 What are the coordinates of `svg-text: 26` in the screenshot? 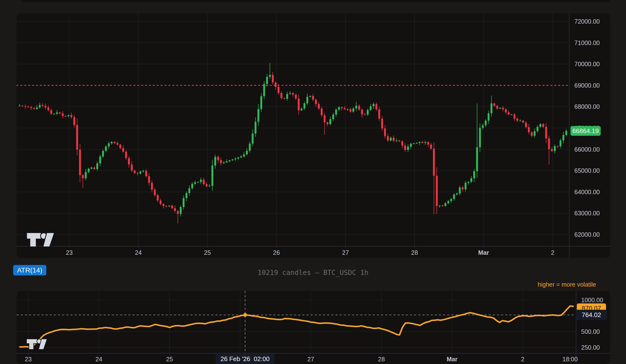 It's located at (276, 253).